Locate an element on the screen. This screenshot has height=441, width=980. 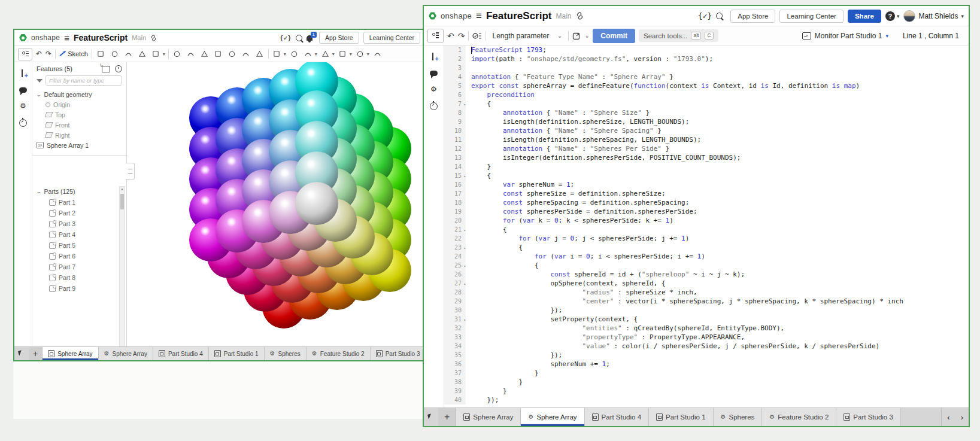
code-line: 23▾ { is located at coordinates (706, 248).